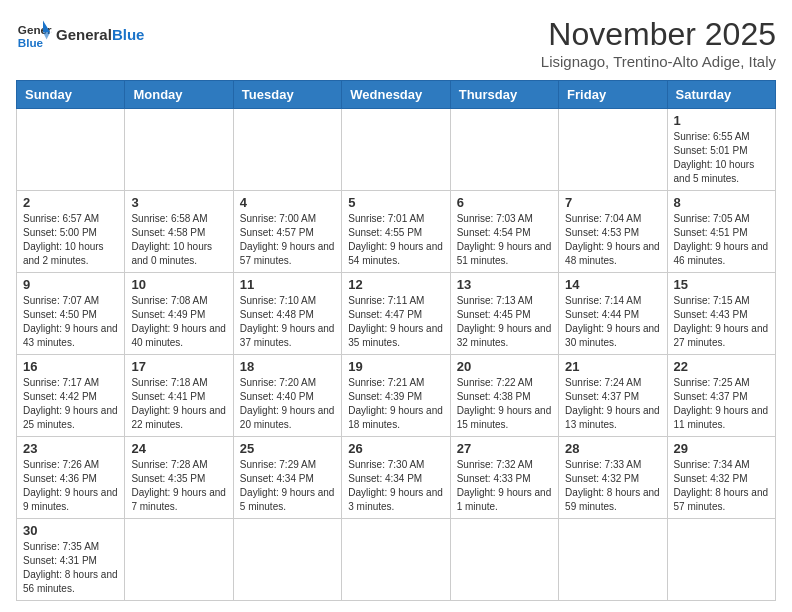 This screenshot has width=792, height=612. Describe the element at coordinates (722, 448) in the screenshot. I see `day-number: 29` at that location.